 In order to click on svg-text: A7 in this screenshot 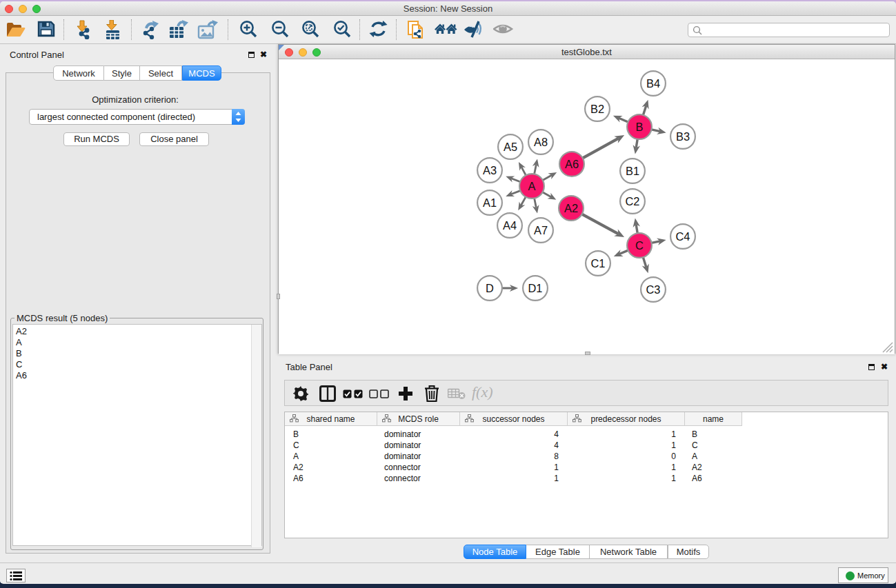, I will do `click(541, 230)`.